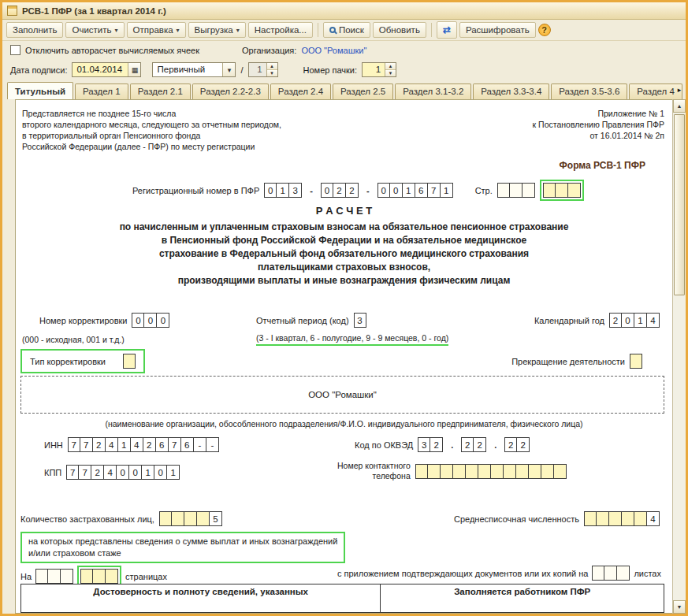 The width and height of the screenshot is (688, 616). I want to click on tab-razdel-2-5: Раздел 2.5, so click(363, 91).